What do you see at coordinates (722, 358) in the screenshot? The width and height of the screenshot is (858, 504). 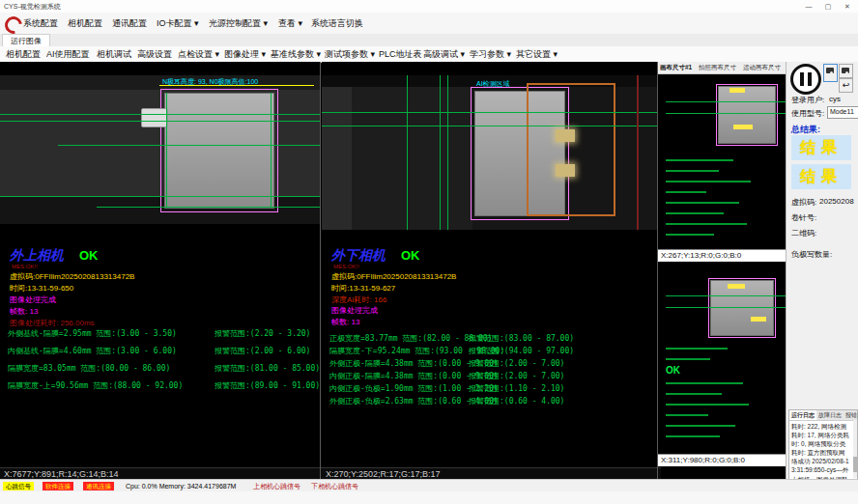 I see `mini-panel-2: OK` at bounding box center [722, 358].